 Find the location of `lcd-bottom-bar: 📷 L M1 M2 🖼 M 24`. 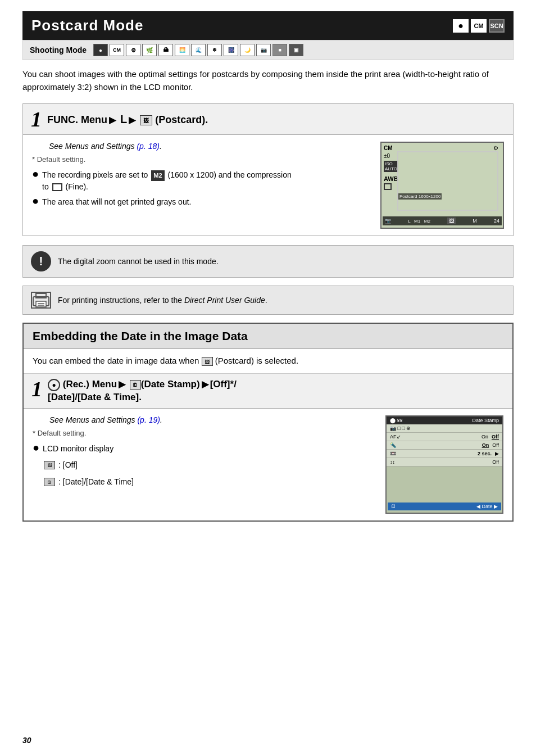

lcd-bottom-bar: 📷 L M1 M2 🖼 M 24 is located at coordinates (442, 221).